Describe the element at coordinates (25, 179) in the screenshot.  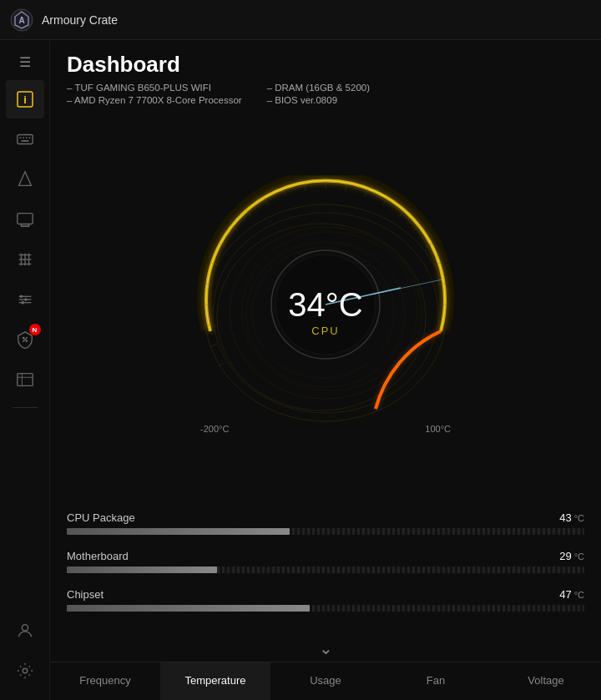
I see `sidebar-item-aura` at that location.